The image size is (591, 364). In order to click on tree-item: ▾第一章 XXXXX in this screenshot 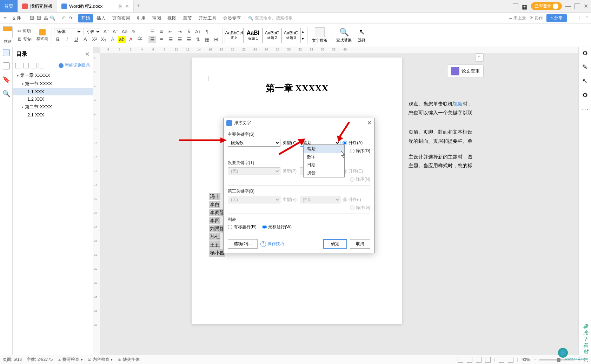, I will do `click(53, 75)`.